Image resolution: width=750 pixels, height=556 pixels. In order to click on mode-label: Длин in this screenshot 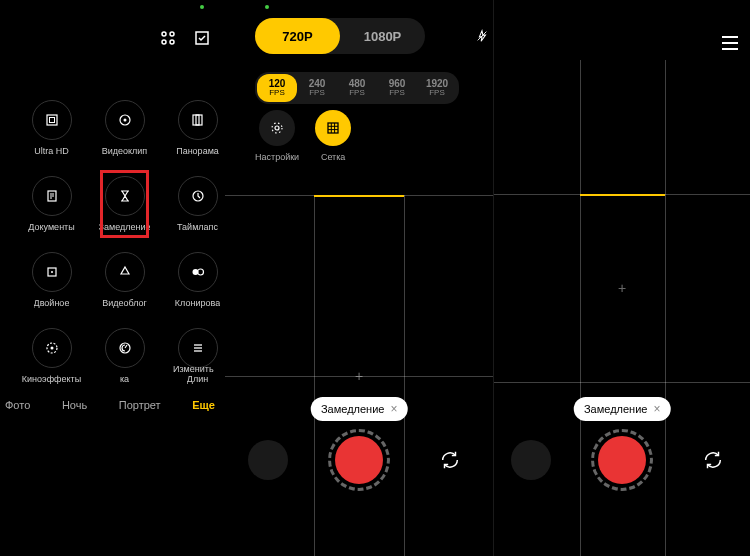, I will do `click(198, 379)`.